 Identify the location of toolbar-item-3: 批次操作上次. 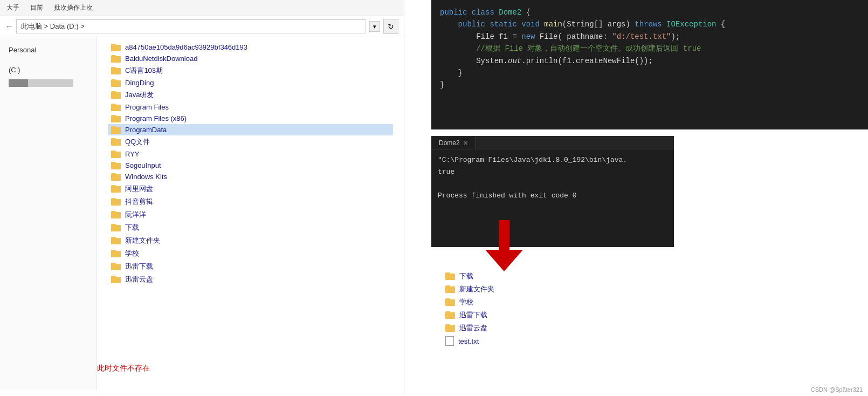
(73, 8).